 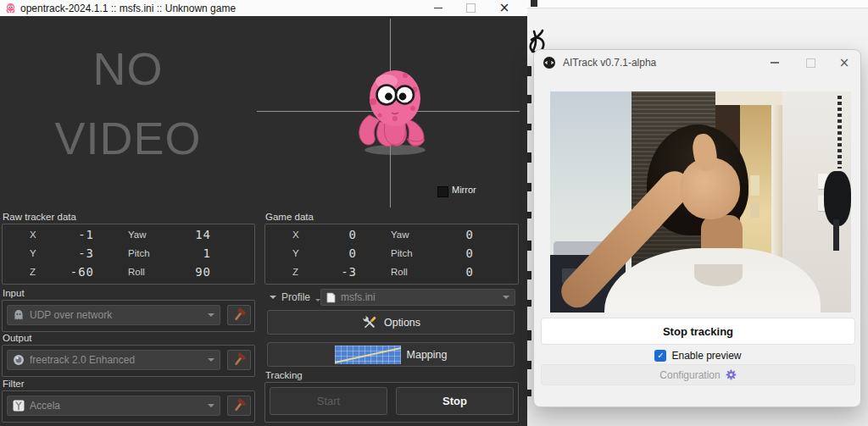 I want to click on filter-select-value: Accela, so click(x=119, y=406).